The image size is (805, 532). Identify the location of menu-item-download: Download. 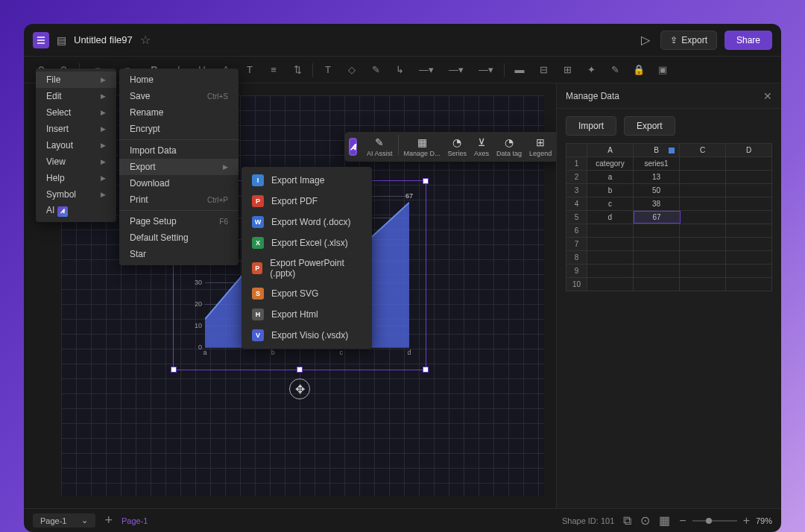
(179, 183).